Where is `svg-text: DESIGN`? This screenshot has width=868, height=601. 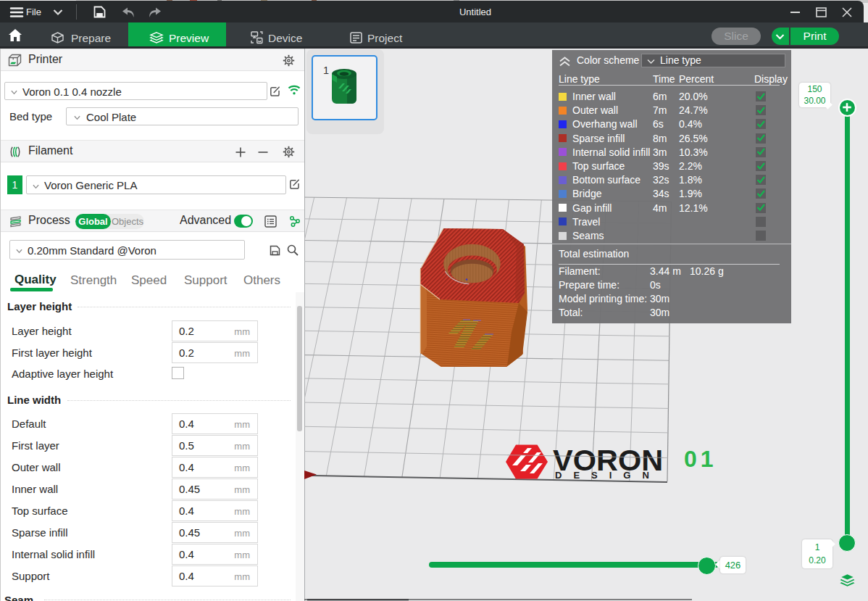
svg-text: DESIGN is located at coordinates (608, 476).